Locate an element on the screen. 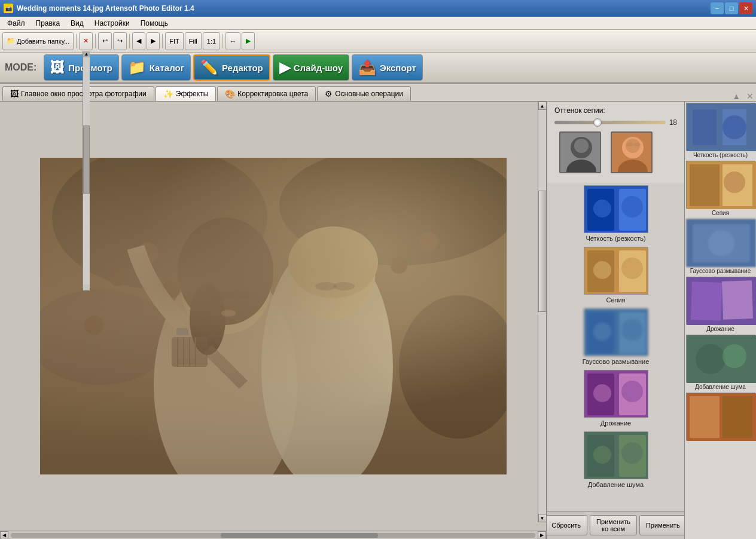 The image size is (756, 539). panel-close-button: ▲ is located at coordinates (736, 96).